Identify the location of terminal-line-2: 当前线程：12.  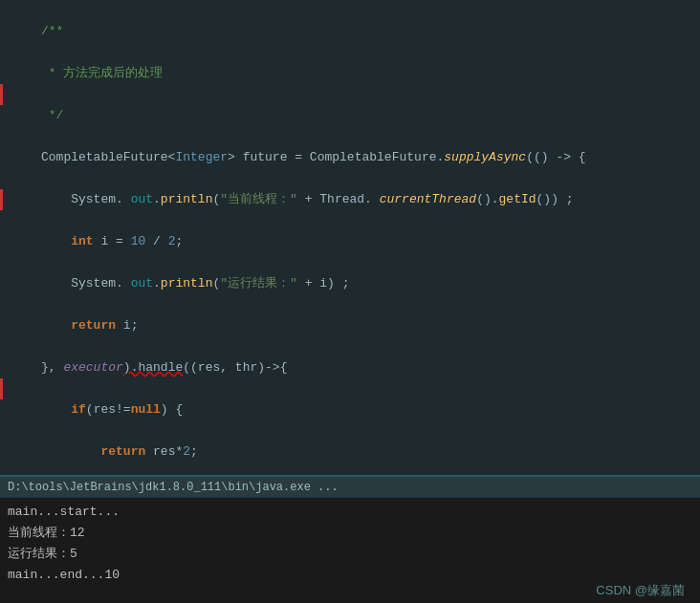
(350, 533).